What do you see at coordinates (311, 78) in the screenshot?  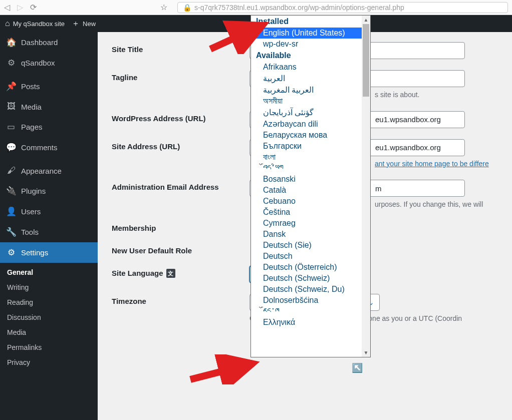 I see `language-option: العربية` at bounding box center [311, 78].